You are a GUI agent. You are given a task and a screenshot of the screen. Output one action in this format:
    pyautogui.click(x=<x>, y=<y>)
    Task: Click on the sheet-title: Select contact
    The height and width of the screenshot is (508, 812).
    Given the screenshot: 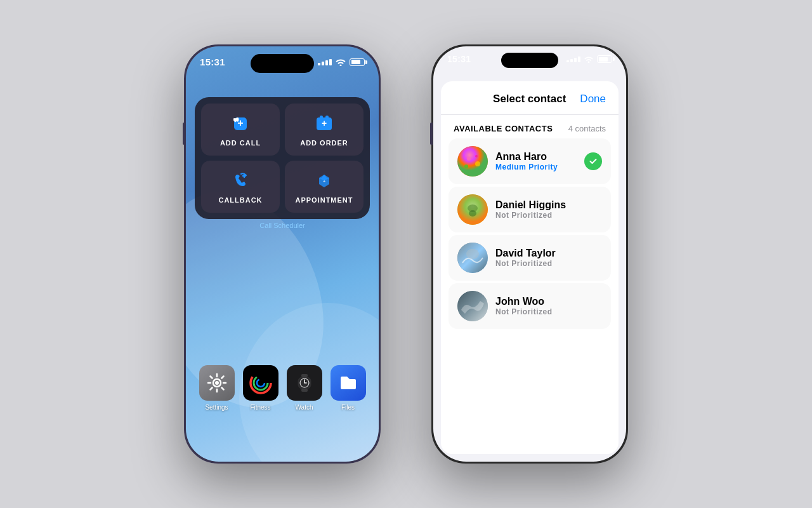 What is the action you would take?
    pyautogui.click(x=529, y=99)
    